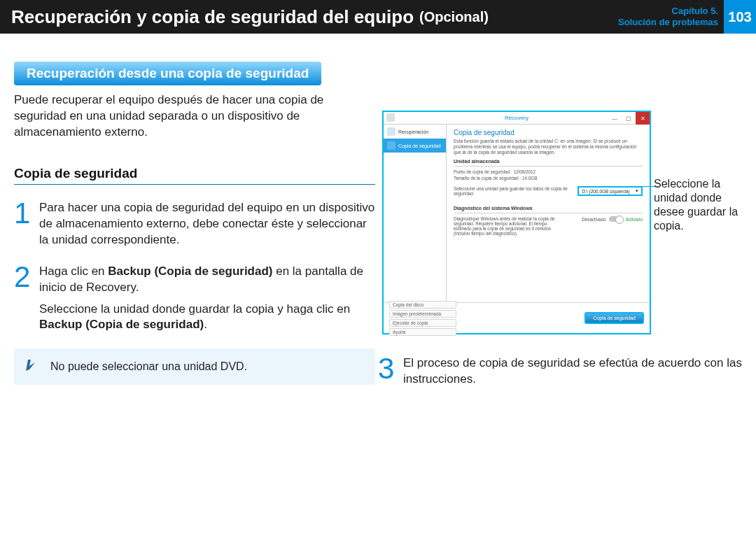 This screenshot has width=756, height=536. Describe the element at coordinates (195, 224) in the screenshot. I see `step-1: 1 Para hacer una copia de seguridad del …` at that location.